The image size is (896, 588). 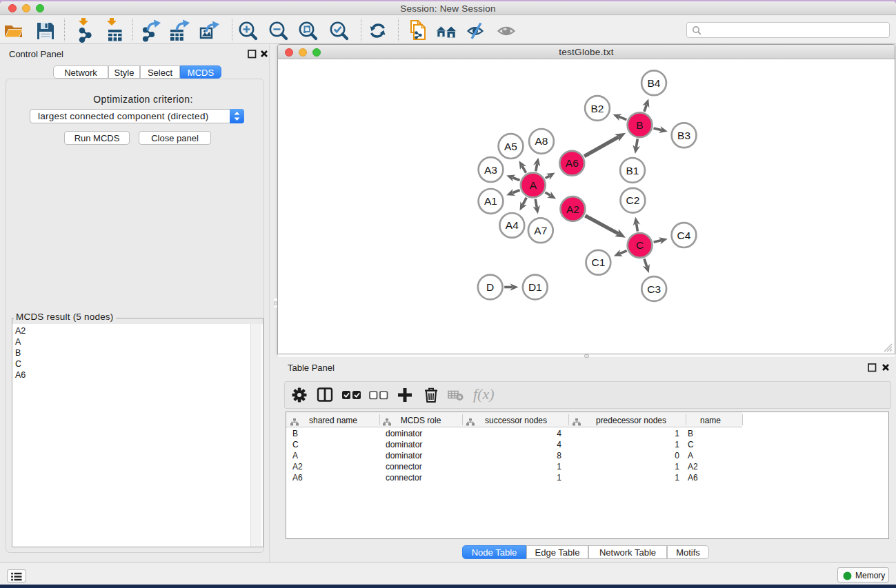 I want to click on svg-text: C2, so click(x=633, y=200).